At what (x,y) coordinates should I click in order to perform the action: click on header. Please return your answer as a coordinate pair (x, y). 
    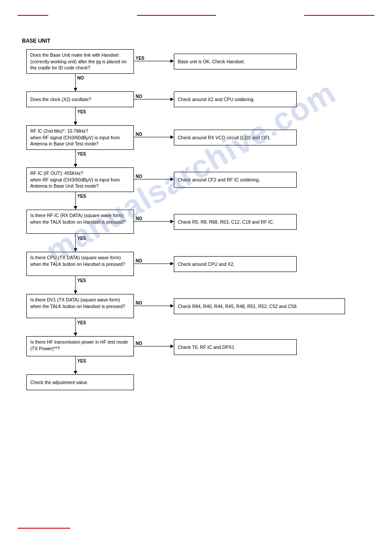
    Looking at the image, I should click on (196, 12).